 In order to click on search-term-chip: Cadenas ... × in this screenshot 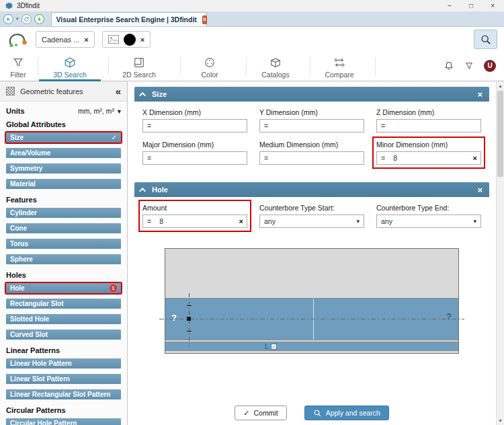, I will do `click(65, 39)`.